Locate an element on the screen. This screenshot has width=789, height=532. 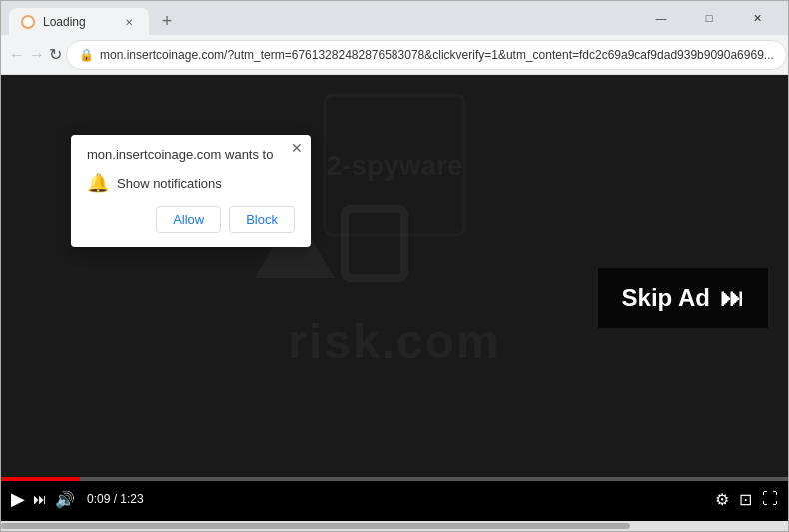
address-text: mon.insertcoinage.com/?utm_term=67613282… is located at coordinates (437, 55).